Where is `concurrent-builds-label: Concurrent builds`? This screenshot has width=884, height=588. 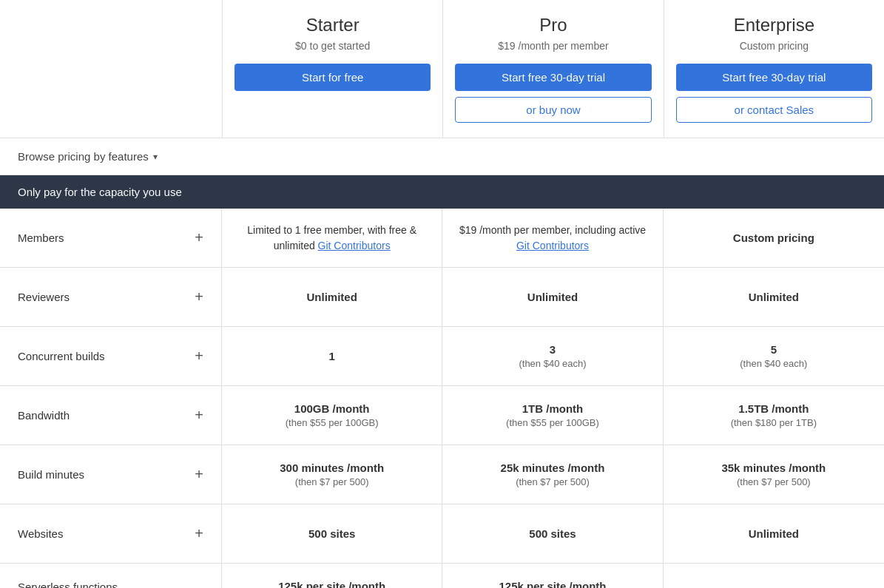 concurrent-builds-label: Concurrent builds is located at coordinates (61, 356).